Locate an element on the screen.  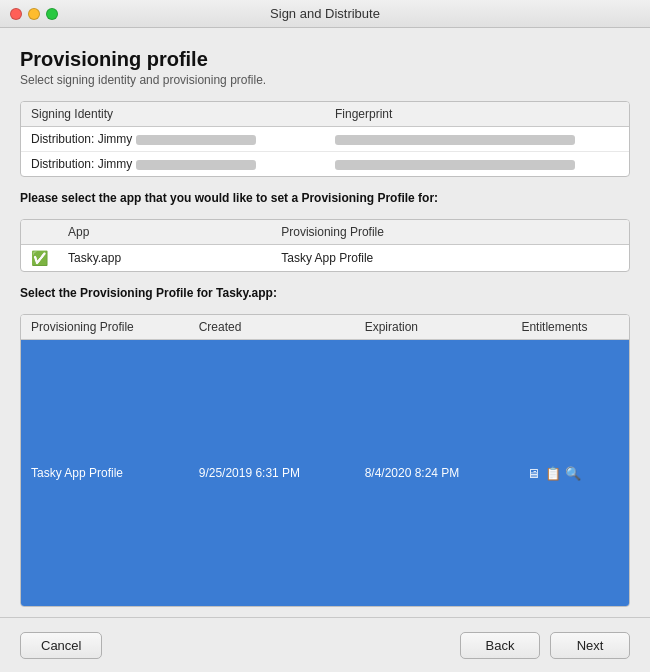
prov-expiration-cell: 8/4/2020 8:24 PM is located at coordinates (434, 474).